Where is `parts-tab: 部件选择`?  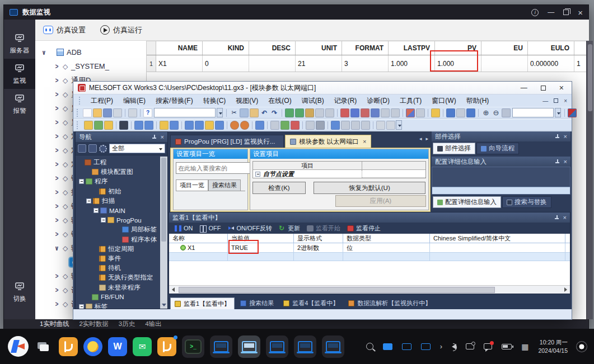
parts-tab: 部件选择 is located at coordinates (454, 149).